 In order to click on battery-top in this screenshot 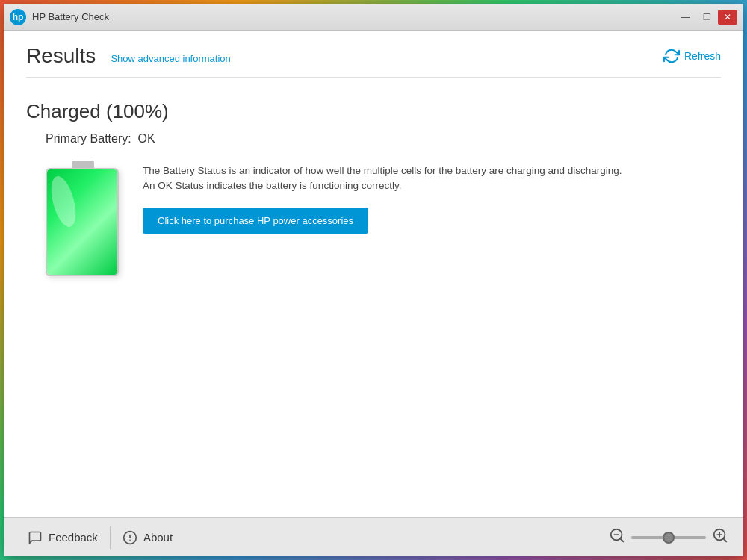, I will do `click(83, 164)`.